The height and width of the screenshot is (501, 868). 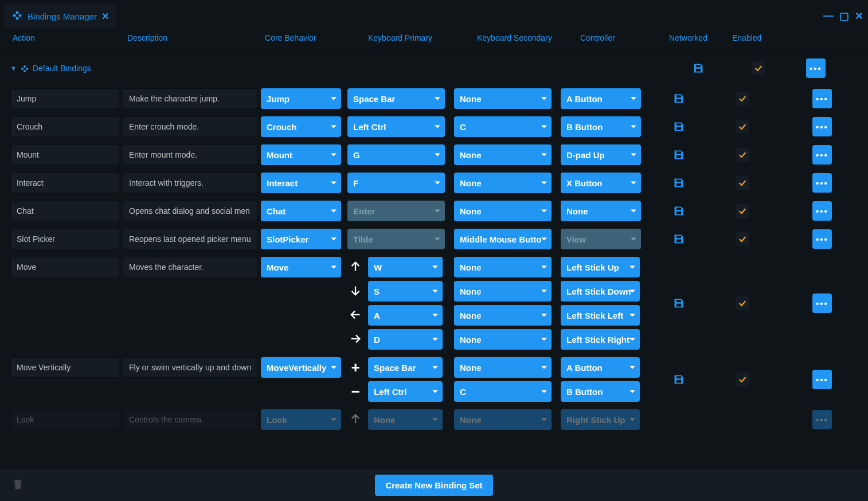 I want to click on dropdown: X Button, so click(x=601, y=183).